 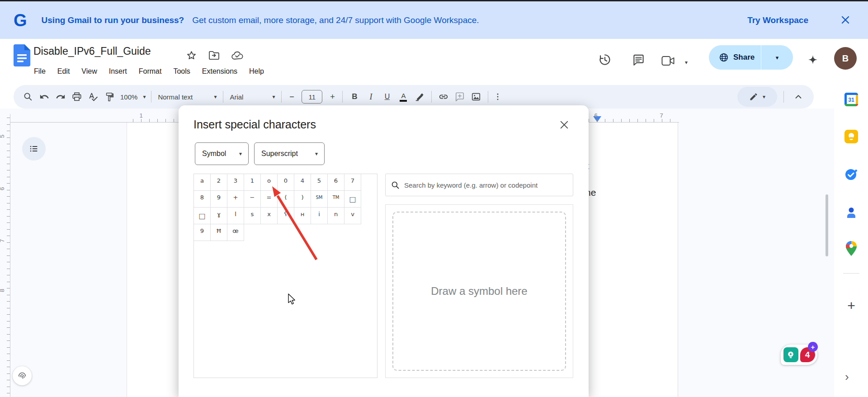 I want to click on symbol-cell: a, so click(x=203, y=183).